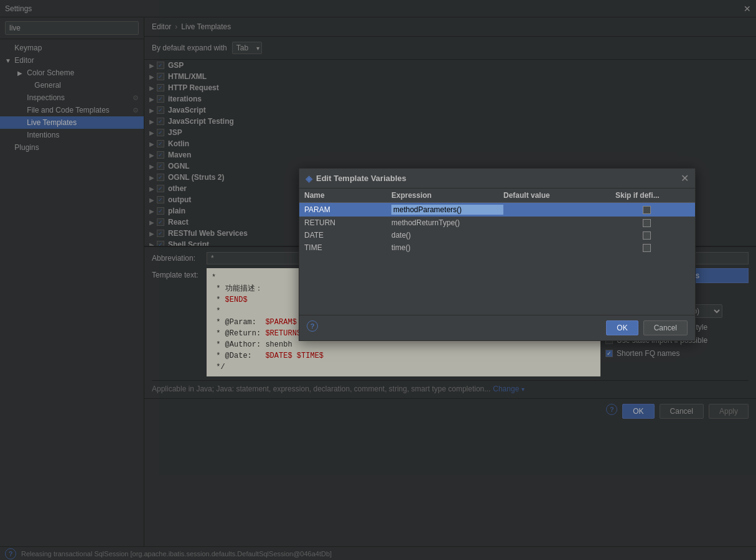 Image resolution: width=756 pixels, height=560 pixels. Describe the element at coordinates (646, 223) in the screenshot. I see `cell-skip-return` at that location.